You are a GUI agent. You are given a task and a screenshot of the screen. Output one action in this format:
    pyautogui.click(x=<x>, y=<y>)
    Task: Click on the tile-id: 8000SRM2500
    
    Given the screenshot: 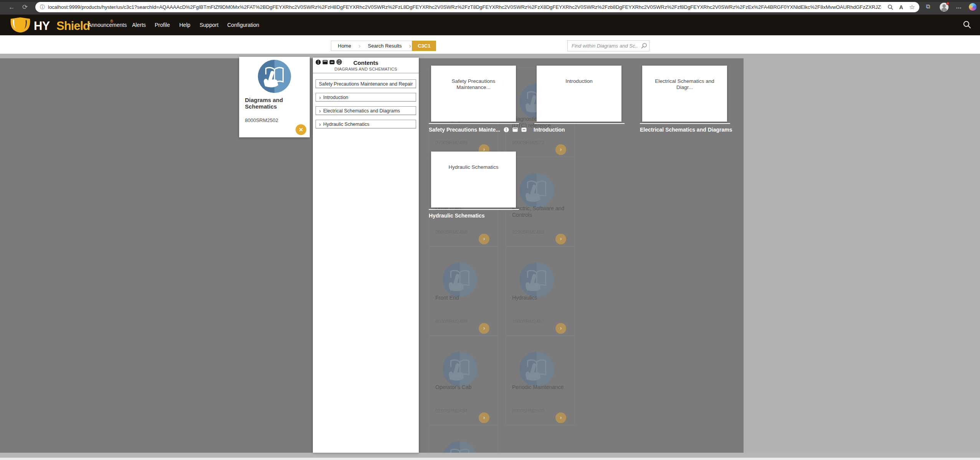 What is the action you would take?
    pyautogui.click(x=528, y=411)
    